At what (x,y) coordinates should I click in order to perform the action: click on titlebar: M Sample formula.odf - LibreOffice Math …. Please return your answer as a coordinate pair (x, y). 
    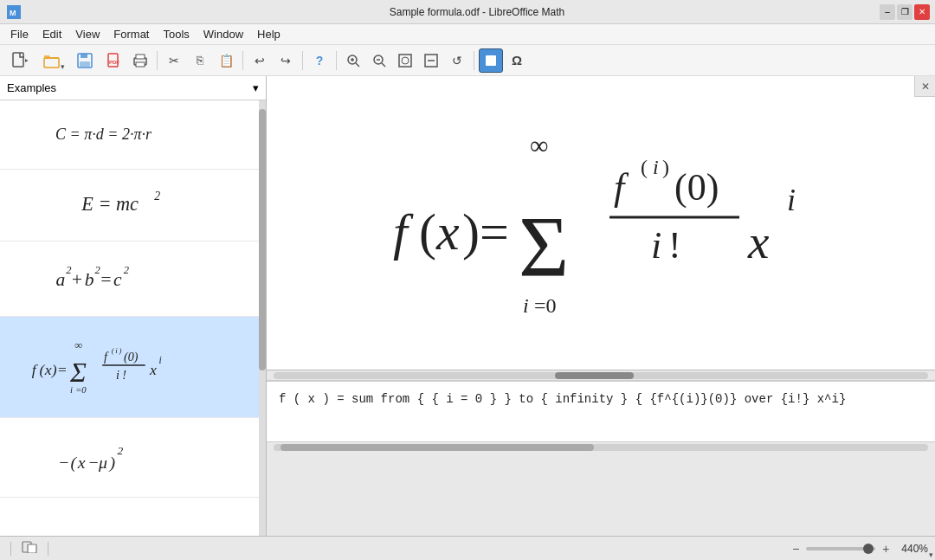
    Looking at the image, I should click on (468, 12).